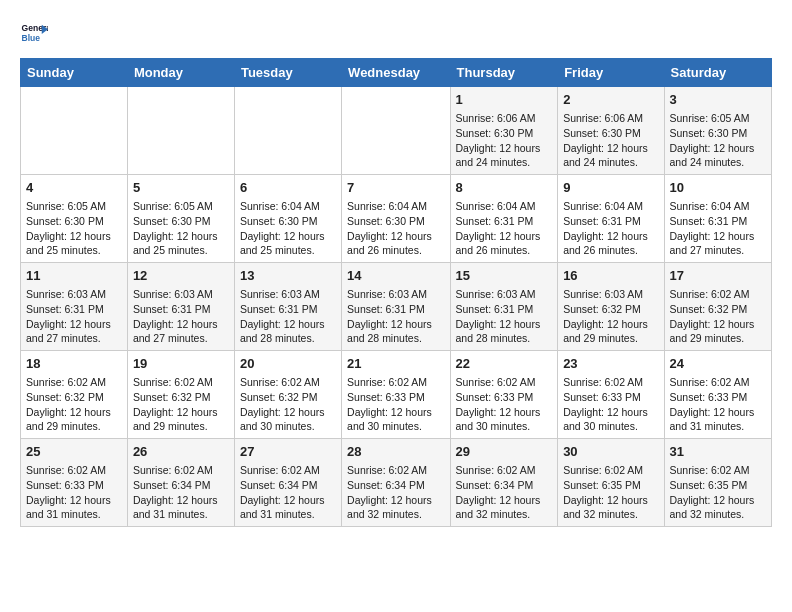 The image size is (792, 612). What do you see at coordinates (396, 307) in the screenshot?
I see `calendar-week-row: 11Sunrise: 6:03 AMSunset: 6:31 PMDayligh…` at bounding box center [396, 307].